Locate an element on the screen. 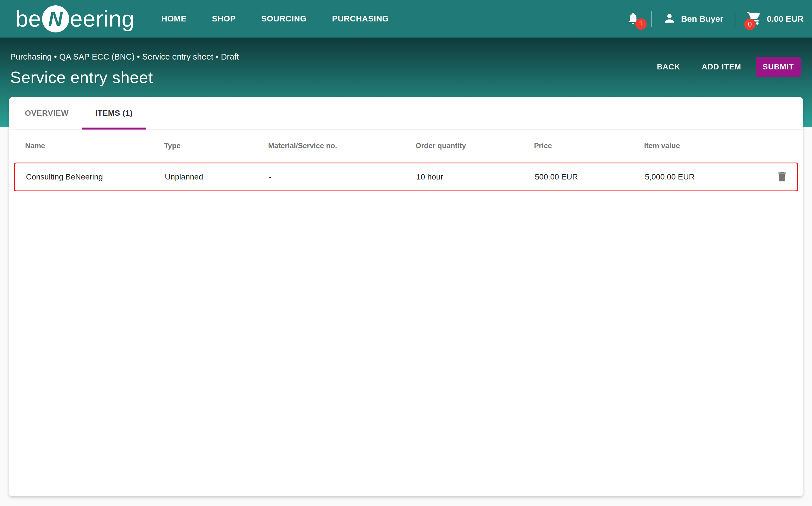 The height and width of the screenshot is (506, 812). cart-button: 0 0.00 EUR is located at coordinates (775, 19).